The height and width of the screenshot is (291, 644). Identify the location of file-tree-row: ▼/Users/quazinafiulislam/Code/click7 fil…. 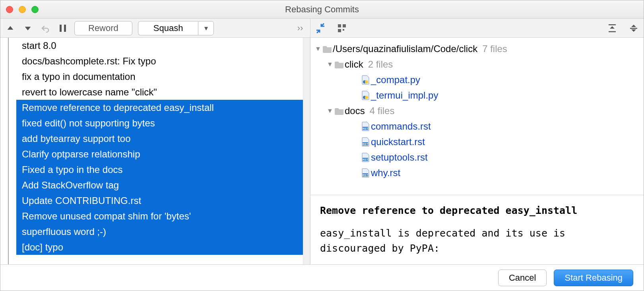
(477, 48).